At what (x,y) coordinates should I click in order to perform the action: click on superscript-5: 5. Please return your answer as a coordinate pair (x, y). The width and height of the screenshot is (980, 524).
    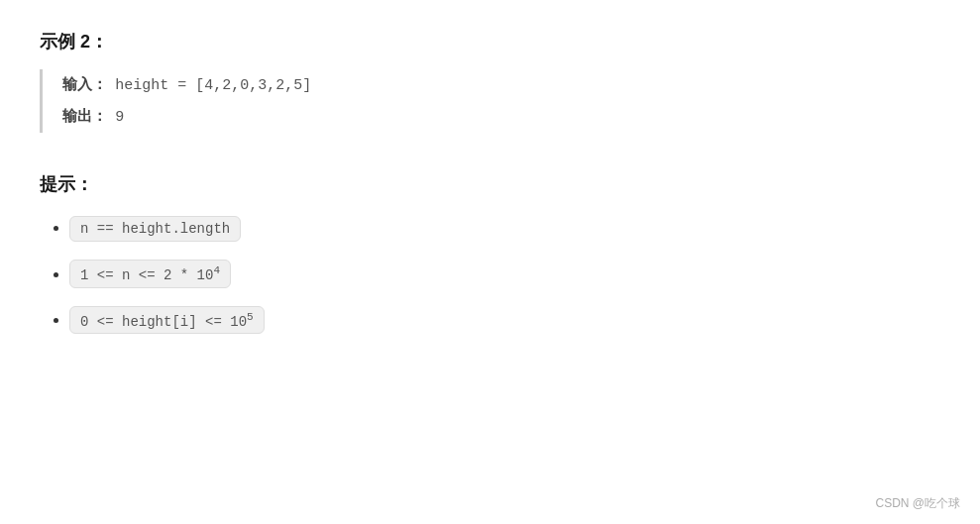
    Looking at the image, I should click on (250, 317).